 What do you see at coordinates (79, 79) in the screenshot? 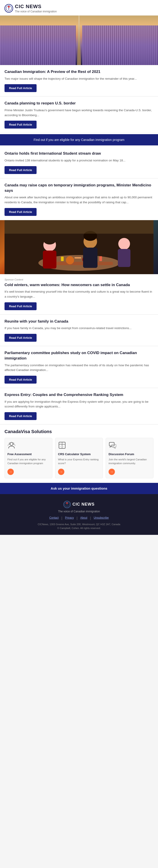
I see `article-1-excerpt: Two major issues will shape the trajecto…` at bounding box center [79, 79].